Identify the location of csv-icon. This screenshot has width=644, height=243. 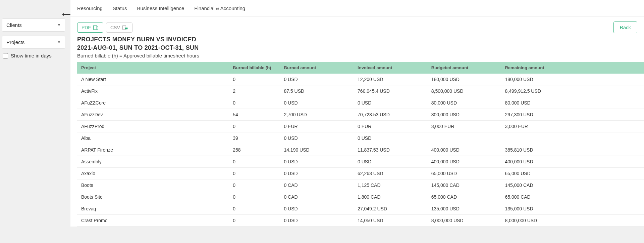
(125, 28).